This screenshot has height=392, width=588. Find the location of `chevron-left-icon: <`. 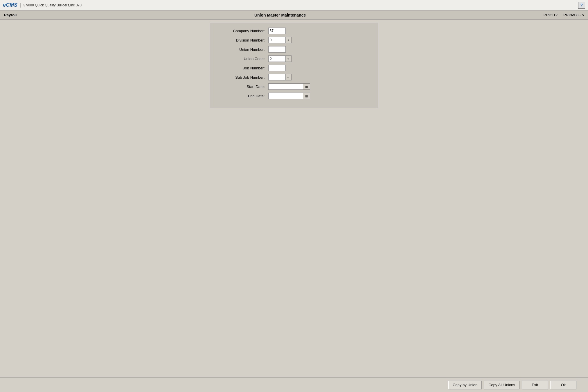

chevron-left-icon: < is located at coordinates (288, 40).